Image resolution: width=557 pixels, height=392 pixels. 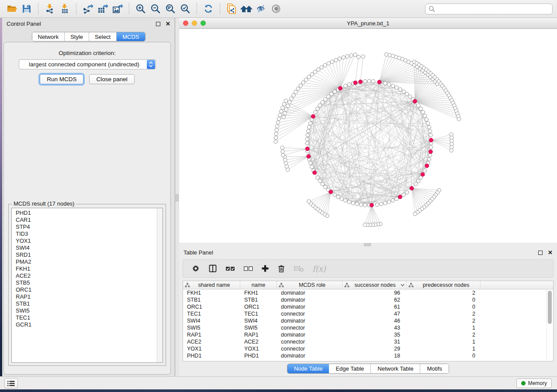 What do you see at coordinates (87, 325) in the screenshot?
I see `mcds-result-item: GCR1` at bounding box center [87, 325].